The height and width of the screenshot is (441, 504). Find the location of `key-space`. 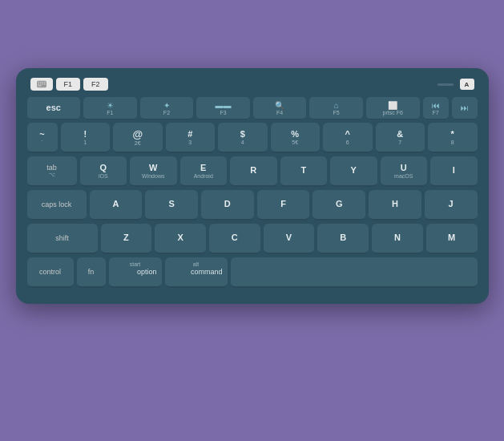

key-space is located at coordinates (354, 273).